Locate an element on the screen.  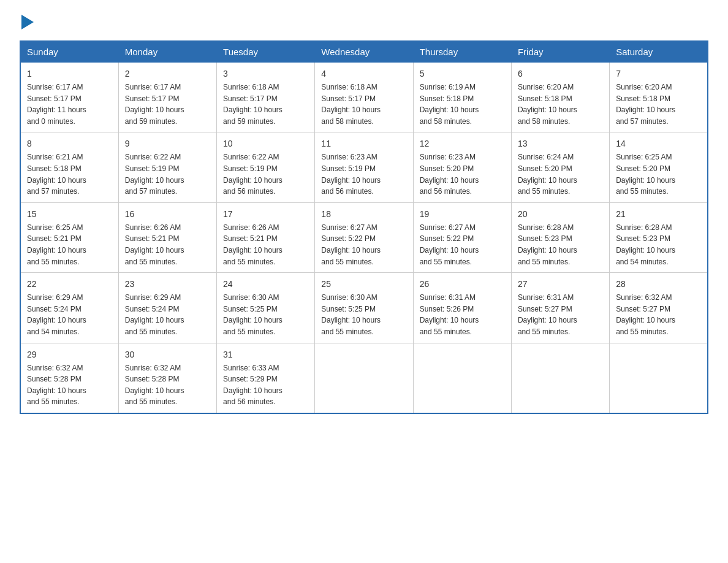
calendar-cell: 12Sunrise: 6:23 AMSunset: 5:20 PMDayligh… is located at coordinates (462, 167).